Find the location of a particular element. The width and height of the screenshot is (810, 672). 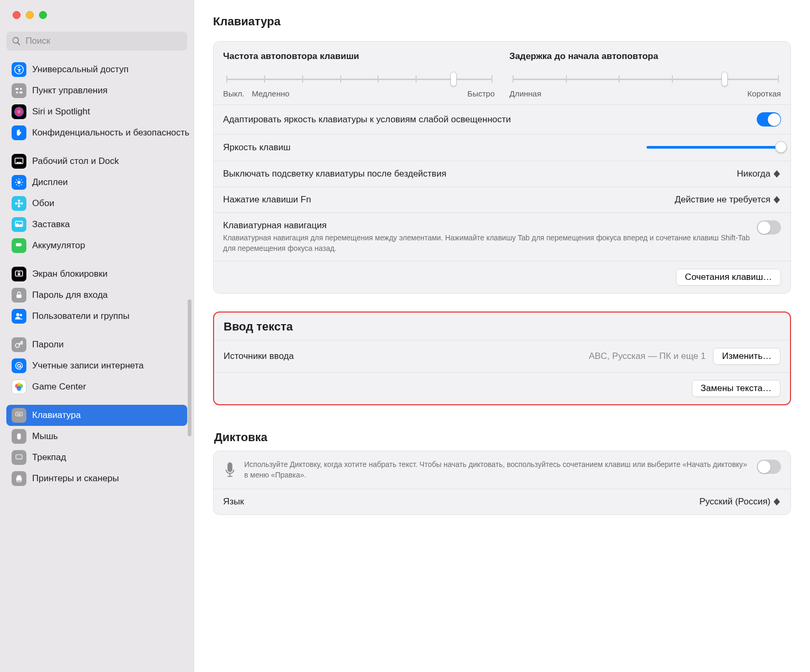

sidebar-item-hand: Конфиденциальность и безопасность is located at coordinates (97, 133).